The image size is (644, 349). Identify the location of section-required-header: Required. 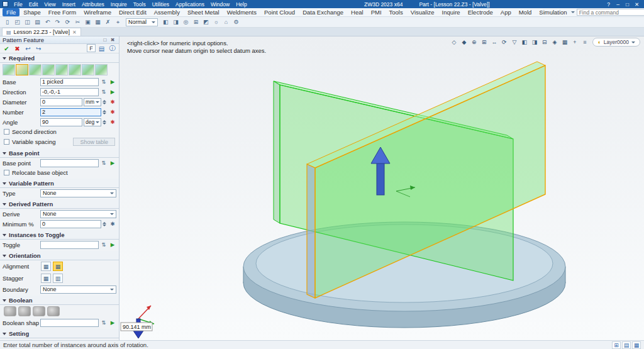
(59, 58).